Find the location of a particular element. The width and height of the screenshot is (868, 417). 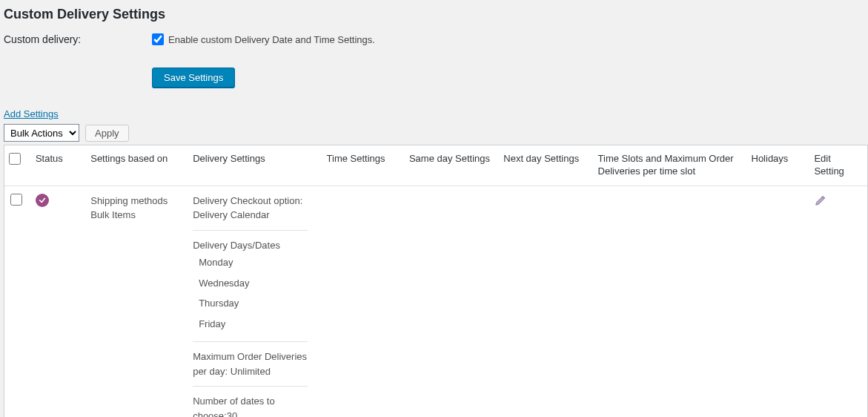

num-dates-value: 30 is located at coordinates (232, 414).